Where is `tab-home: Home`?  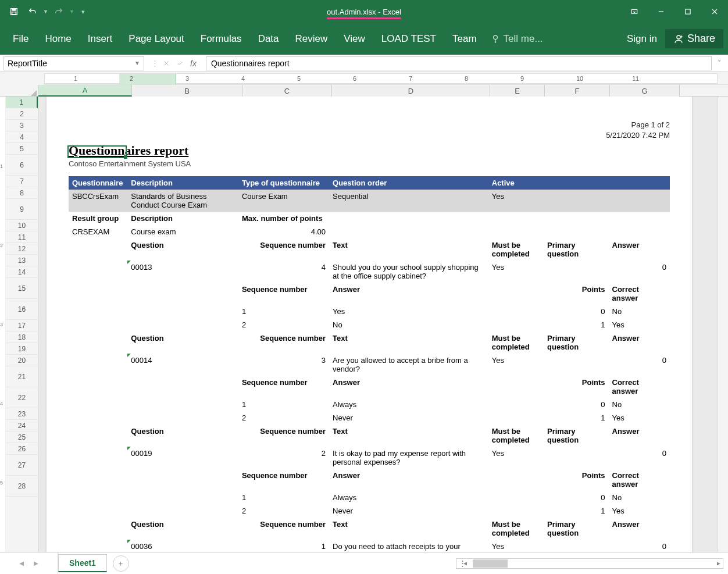 tab-home: Home is located at coordinates (58, 39).